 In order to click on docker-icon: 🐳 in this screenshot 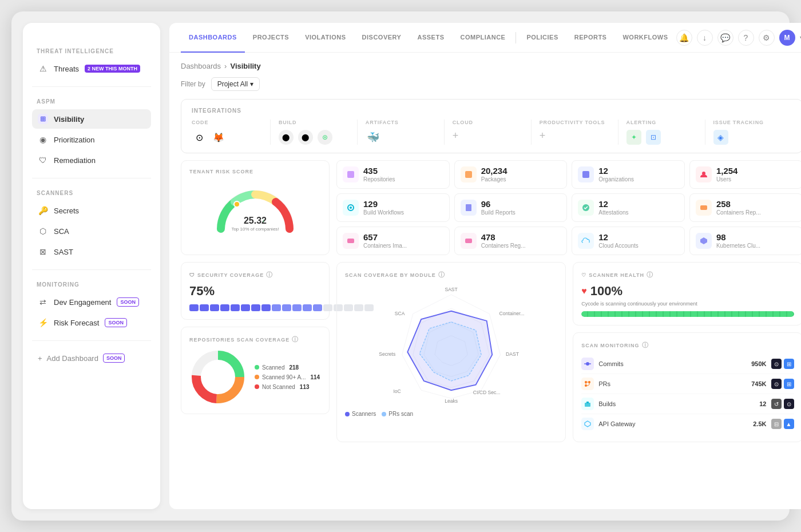, I will do `click(373, 137)`.